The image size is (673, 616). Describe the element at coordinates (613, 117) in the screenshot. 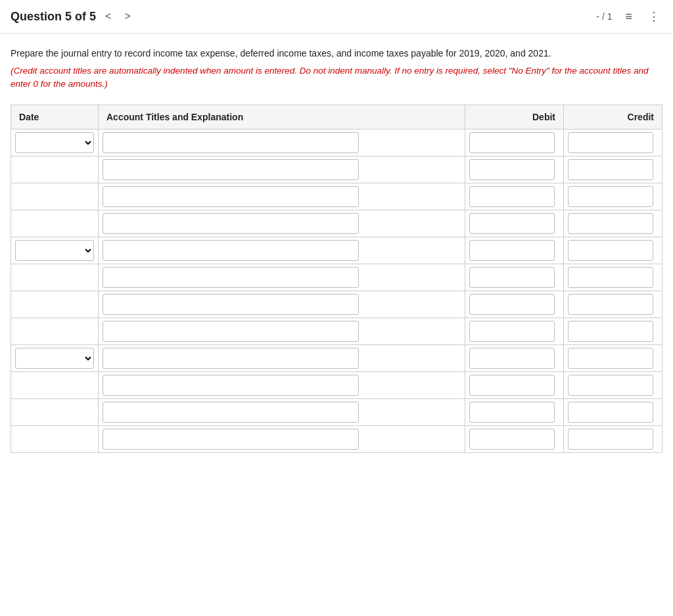

I see `header-credit: Credit` at that location.